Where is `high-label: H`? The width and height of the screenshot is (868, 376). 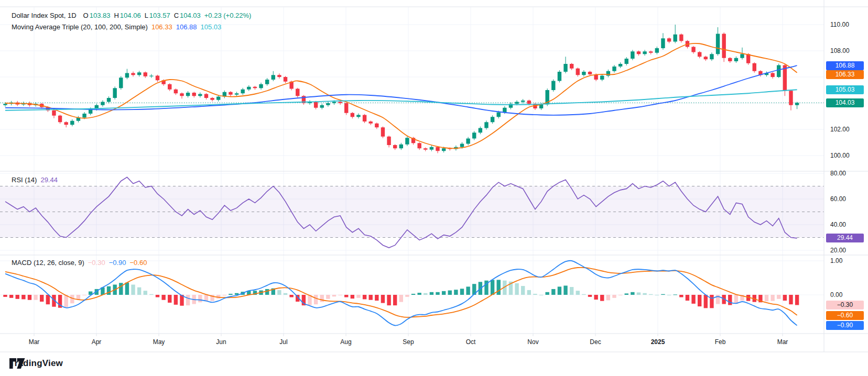
high-label: H is located at coordinates (116, 16).